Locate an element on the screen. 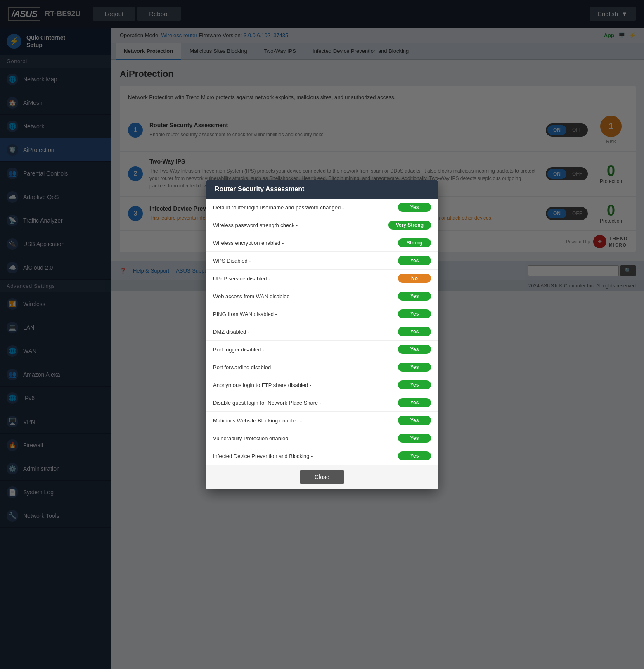 Image resolution: width=644 pixels, height=669 pixels. assessment-badge-9: Yes is located at coordinates (414, 349).